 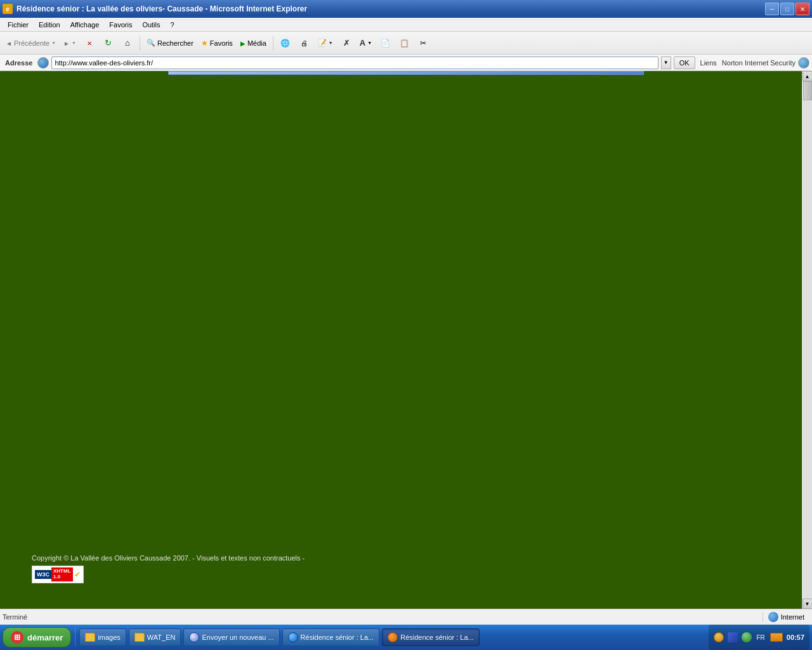 What do you see at coordinates (807, 340) in the screenshot?
I see `scrollbar: ▲ ▼` at bounding box center [807, 340].